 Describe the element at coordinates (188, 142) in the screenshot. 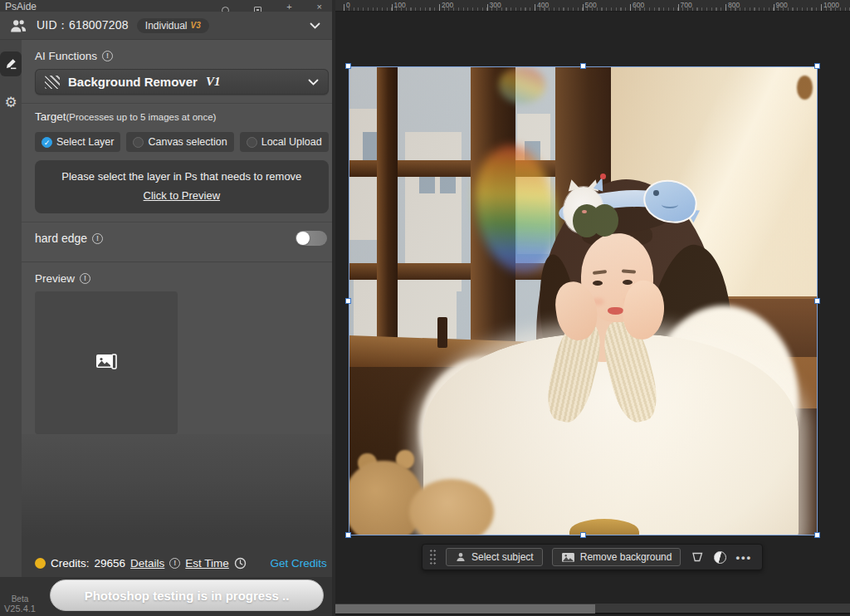

I see `target-option-label: Canvas selection` at that location.